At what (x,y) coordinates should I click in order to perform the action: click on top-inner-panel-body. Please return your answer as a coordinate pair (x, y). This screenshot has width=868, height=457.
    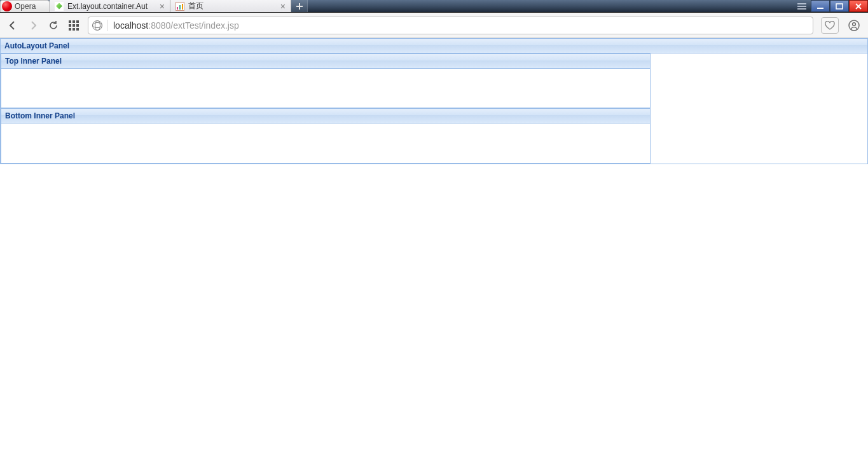
    Looking at the image, I should click on (326, 88).